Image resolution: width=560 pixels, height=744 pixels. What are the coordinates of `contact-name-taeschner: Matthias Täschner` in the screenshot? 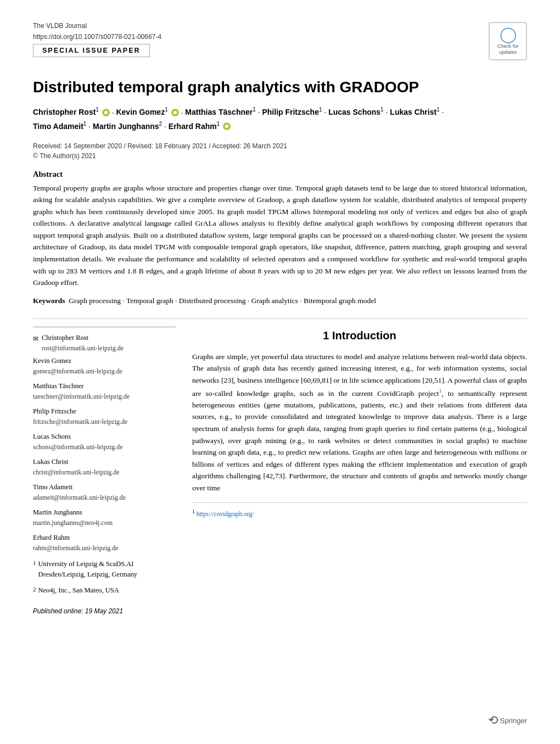 It's located at (104, 387).